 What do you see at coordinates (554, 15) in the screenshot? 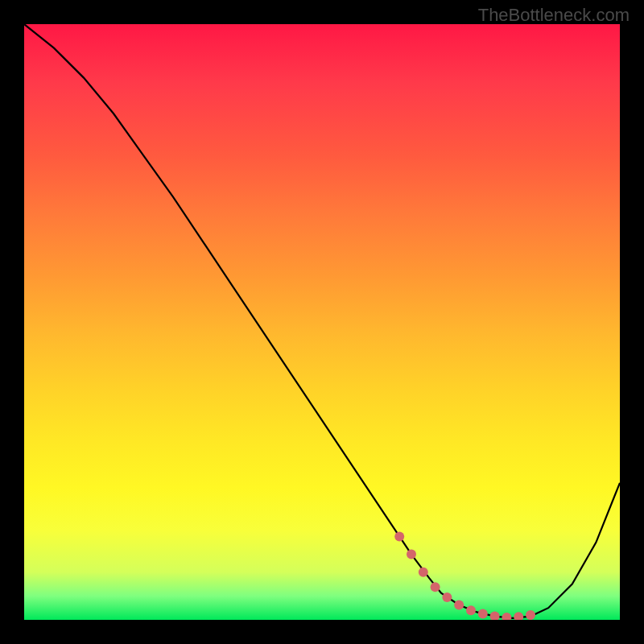
I see `watermark-text: TheBottleneck.com` at bounding box center [554, 15].